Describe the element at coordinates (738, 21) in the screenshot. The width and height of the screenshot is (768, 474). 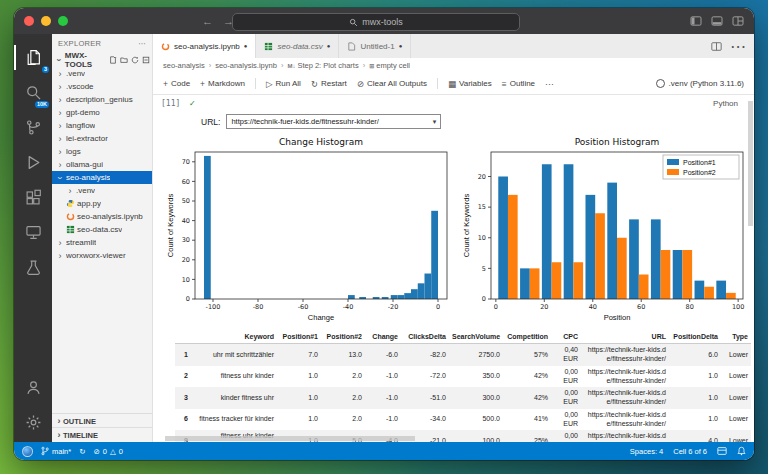
I see `customize-layout-icon` at that location.